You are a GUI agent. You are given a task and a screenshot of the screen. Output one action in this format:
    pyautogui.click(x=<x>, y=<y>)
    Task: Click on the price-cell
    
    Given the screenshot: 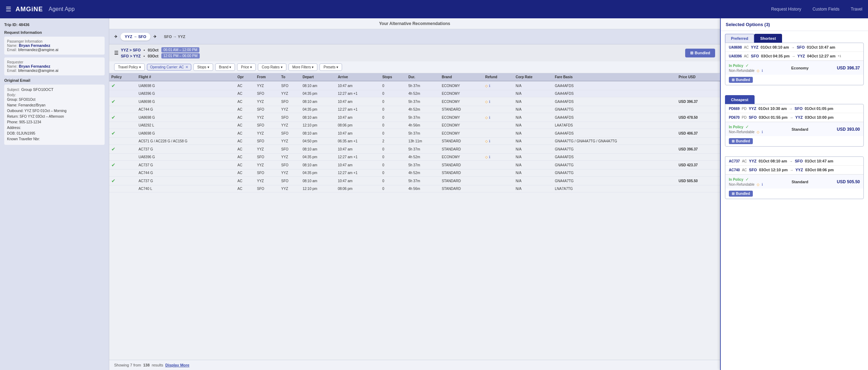 What is the action you would take?
    pyautogui.click(x=698, y=86)
    